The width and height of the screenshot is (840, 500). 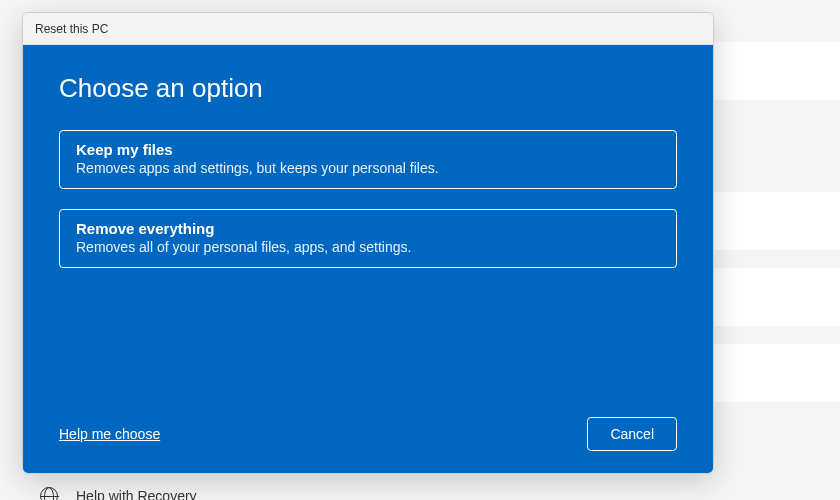 I want to click on option-title: Keep my files, so click(x=368, y=150).